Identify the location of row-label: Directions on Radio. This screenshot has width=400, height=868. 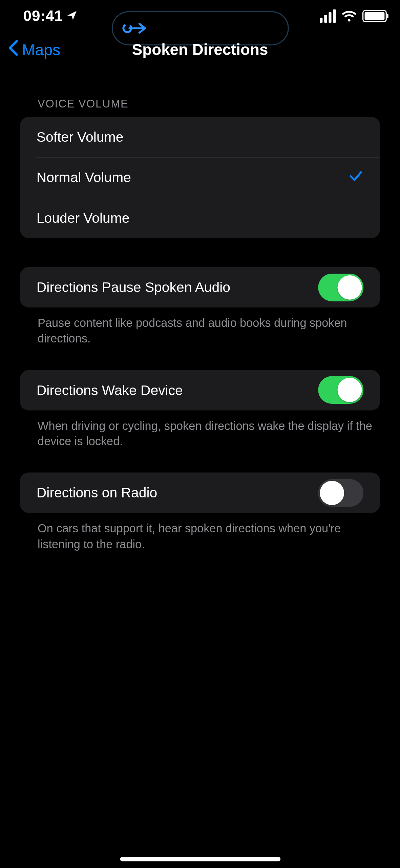
(97, 493).